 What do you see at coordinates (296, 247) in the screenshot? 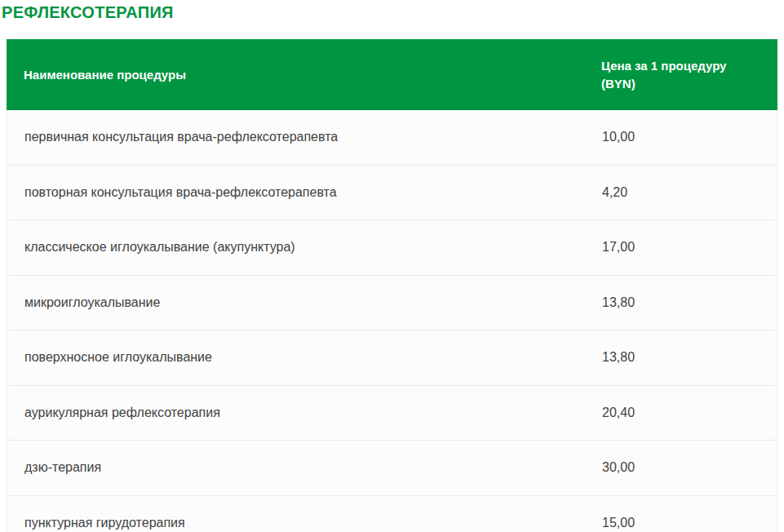
I see `procedure-name-cell: классическое иглоукалывание (акупунктура…` at bounding box center [296, 247].